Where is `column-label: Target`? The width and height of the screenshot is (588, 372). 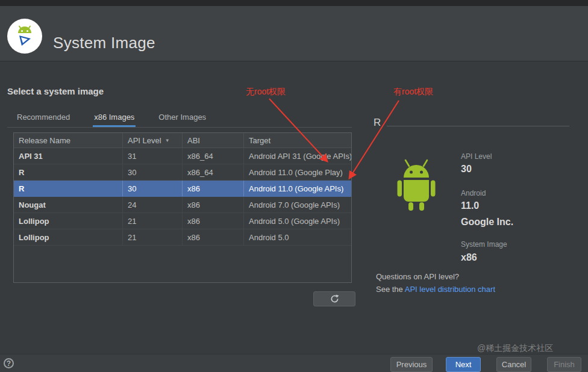
column-label: Target is located at coordinates (260, 141).